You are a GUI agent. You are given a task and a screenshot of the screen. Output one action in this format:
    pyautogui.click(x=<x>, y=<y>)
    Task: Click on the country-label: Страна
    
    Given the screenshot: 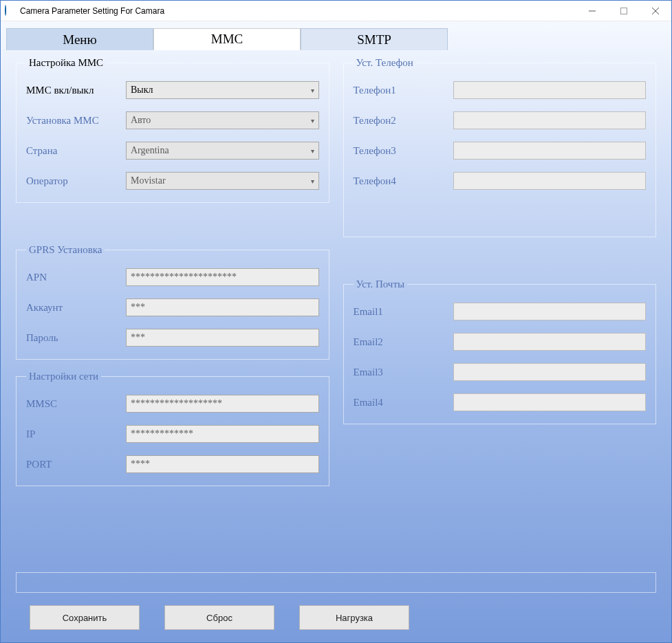 What is the action you would take?
    pyautogui.click(x=76, y=151)
    